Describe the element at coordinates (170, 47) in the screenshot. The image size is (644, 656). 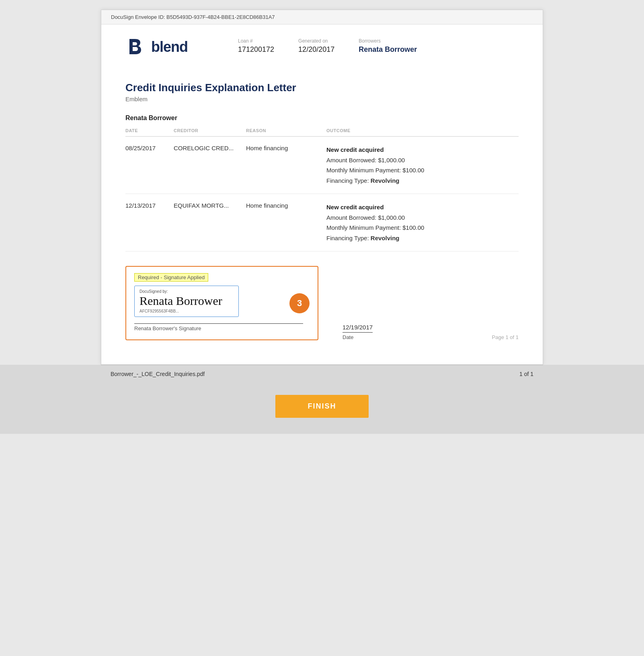
I see `logo-area: blend` at that location.